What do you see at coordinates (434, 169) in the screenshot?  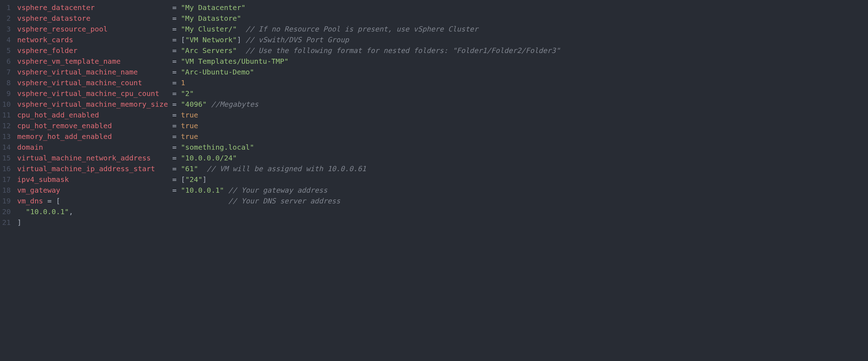 I see `code-line: 16virtual_machine_ip_address_start = "61…` at bounding box center [434, 169].